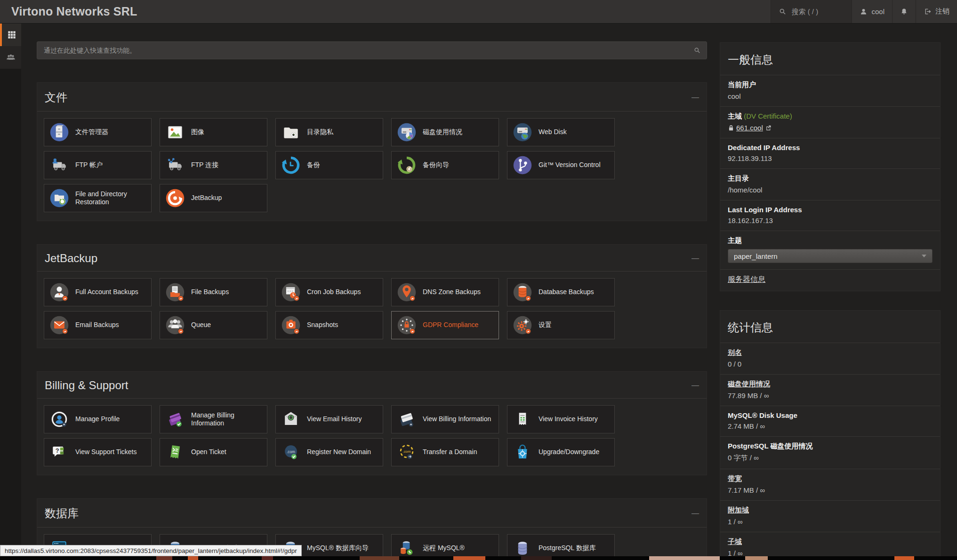 The width and height of the screenshot is (957, 560). I want to click on svg-text: .com, so click(291, 452).